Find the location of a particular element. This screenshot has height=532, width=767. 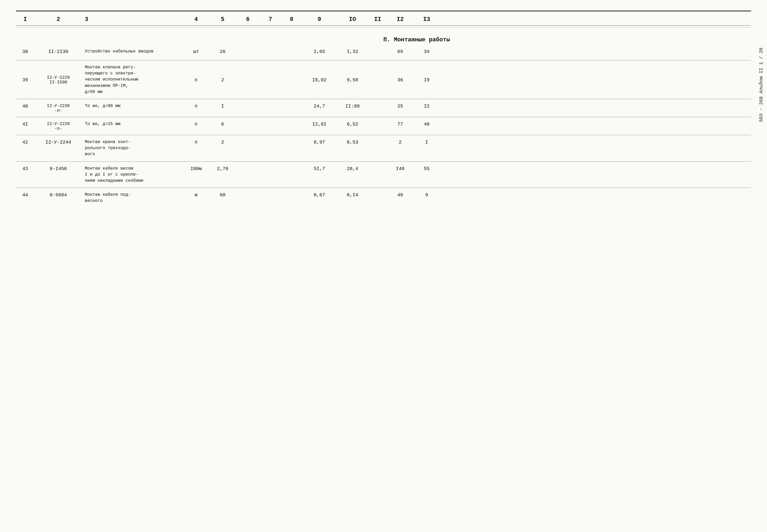

row-code: 8-5684 is located at coordinates (58, 195).